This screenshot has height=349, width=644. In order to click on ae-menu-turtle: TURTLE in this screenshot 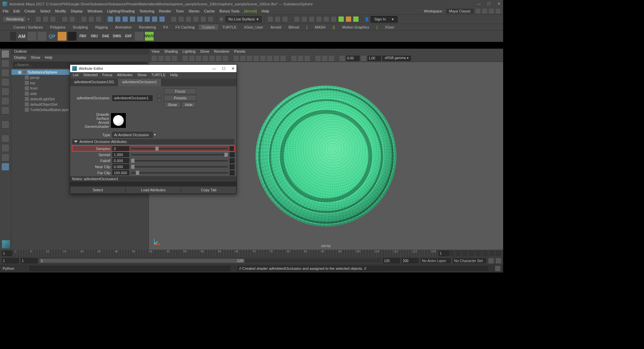, I will do `click(158, 76)`.